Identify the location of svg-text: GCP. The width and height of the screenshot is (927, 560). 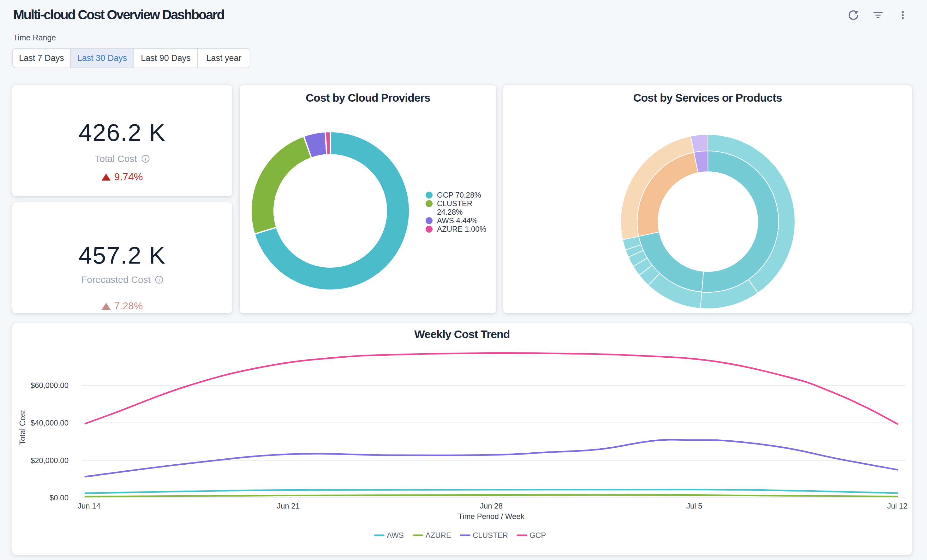
(538, 535).